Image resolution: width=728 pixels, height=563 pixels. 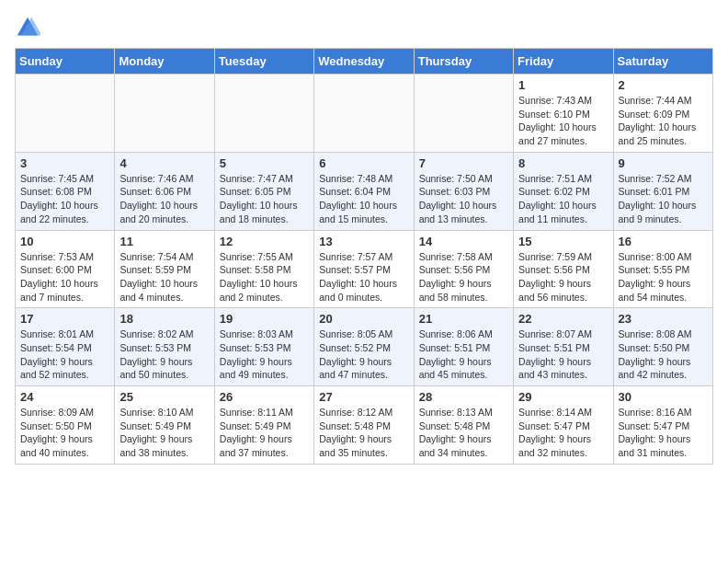 I want to click on calendar-cell: 23Sunrise: 8:08 AM Sunset: 5:50 PM Dayli…, so click(x=663, y=348).